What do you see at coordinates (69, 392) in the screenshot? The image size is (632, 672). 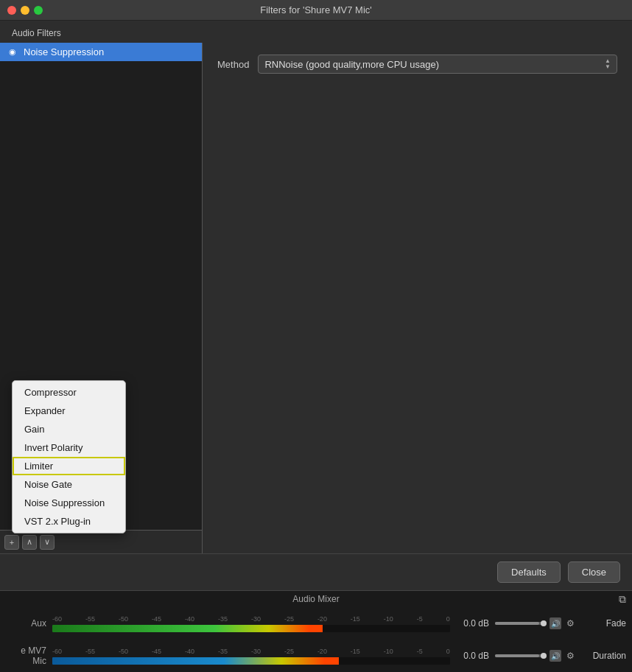 I see `context-menu-item-compressor: Compressor` at bounding box center [69, 392].